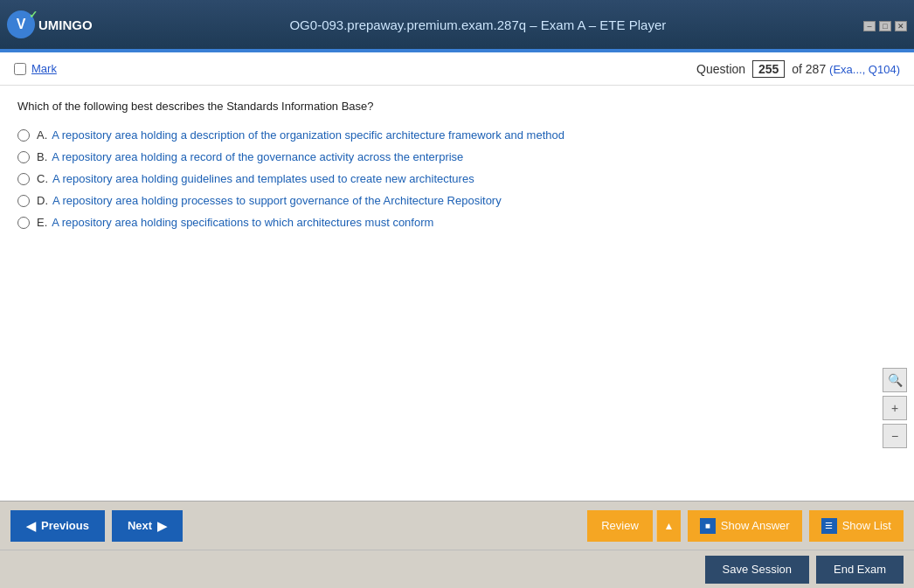  I want to click on sidebar-icons: 🔍 + −, so click(895, 408).